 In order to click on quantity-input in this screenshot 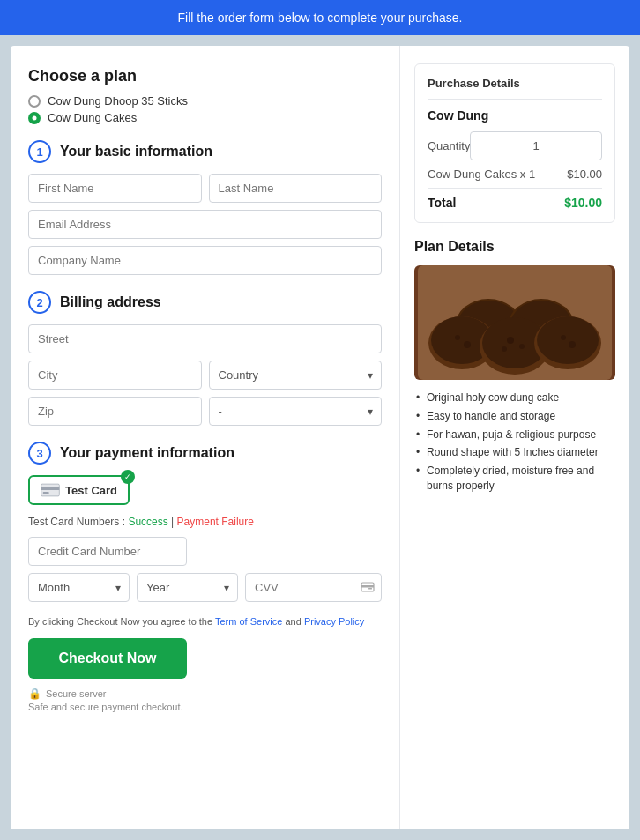, I will do `click(536, 146)`.